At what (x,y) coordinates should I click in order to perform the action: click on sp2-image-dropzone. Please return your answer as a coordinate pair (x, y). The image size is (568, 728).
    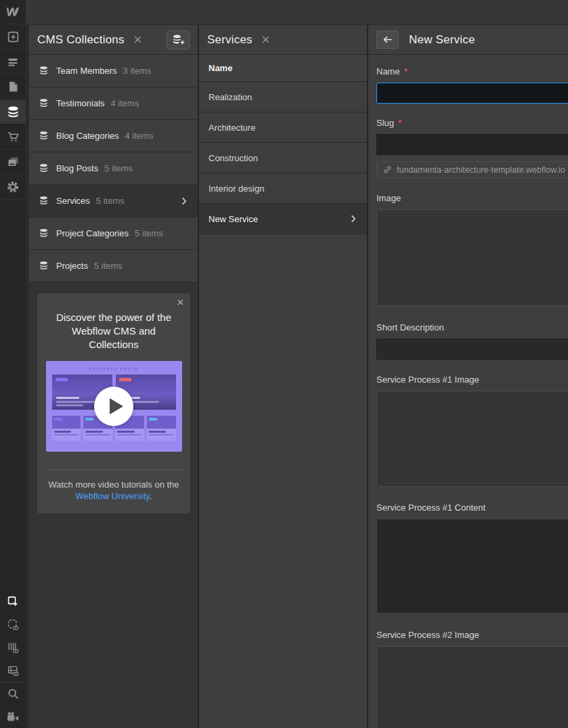
    Looking at the image, I should click on (473, 687).